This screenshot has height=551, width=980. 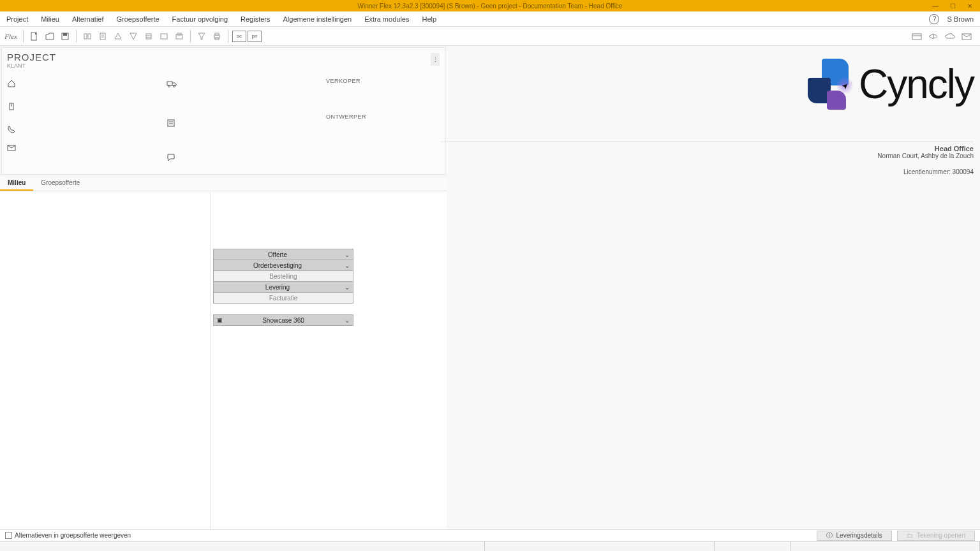 I want to click on menu-instellingen: Algemene instellingen, so click(x=318, y=19).